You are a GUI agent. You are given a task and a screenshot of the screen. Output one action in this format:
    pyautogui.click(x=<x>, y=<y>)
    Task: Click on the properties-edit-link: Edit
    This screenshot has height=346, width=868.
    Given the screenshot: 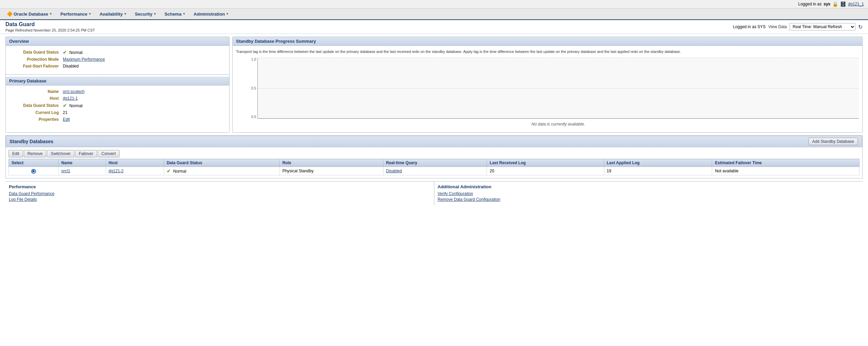 What is the action you would take?
    pyautogui.click(x=67, y=119)
    